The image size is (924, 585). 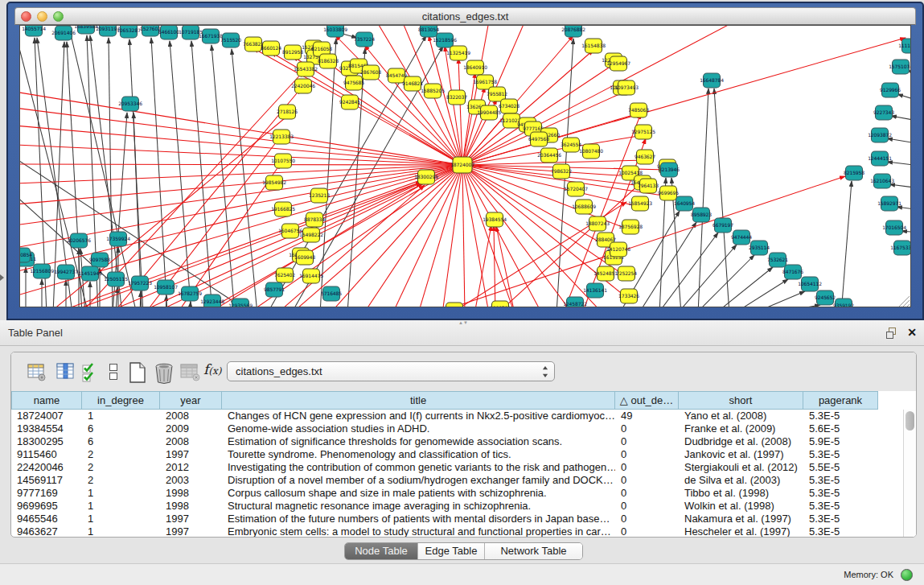 I want to click on column-header-pagerank: pagerank, so click(x=841, y=401).